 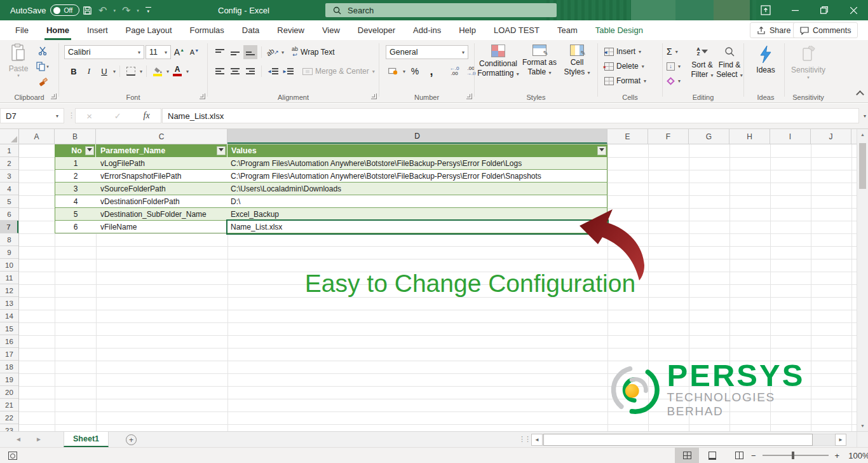 What do you see at coordinates (44, 10) in the screenshot?
I see `autosave-control: AutoSave Off` at bounding box center [44, 10].